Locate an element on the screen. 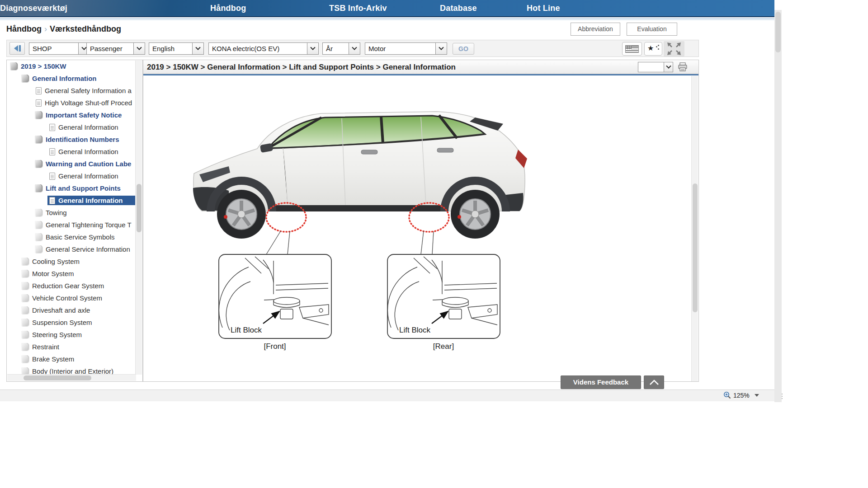 This screenshot has height=488, width=868. page-section-select is located at coordinates (656, 67).